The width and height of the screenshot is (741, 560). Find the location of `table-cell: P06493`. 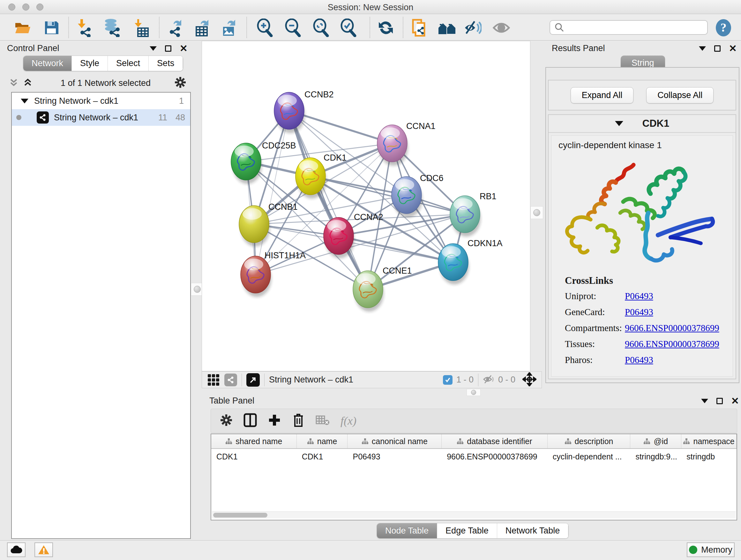

table-cell: P06493 is located at coordinates (395, 457).